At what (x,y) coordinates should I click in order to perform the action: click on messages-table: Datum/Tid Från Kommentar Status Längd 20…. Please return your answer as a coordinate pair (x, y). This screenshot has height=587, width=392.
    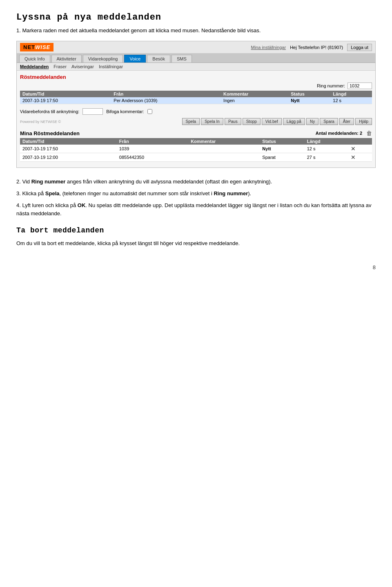
    Looking at the image, I should click on (196, 97).